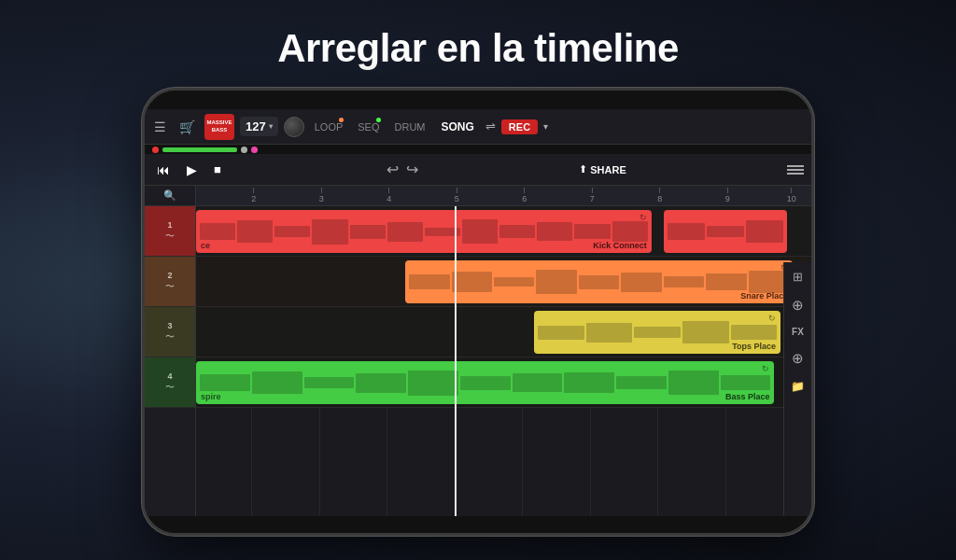 The height and width of the screenshot is (560, 956). What do you see at coordinates (170, 231) in the screenshot?
I see `track-label-1: 1 〜` at bounding box center [170, 231].